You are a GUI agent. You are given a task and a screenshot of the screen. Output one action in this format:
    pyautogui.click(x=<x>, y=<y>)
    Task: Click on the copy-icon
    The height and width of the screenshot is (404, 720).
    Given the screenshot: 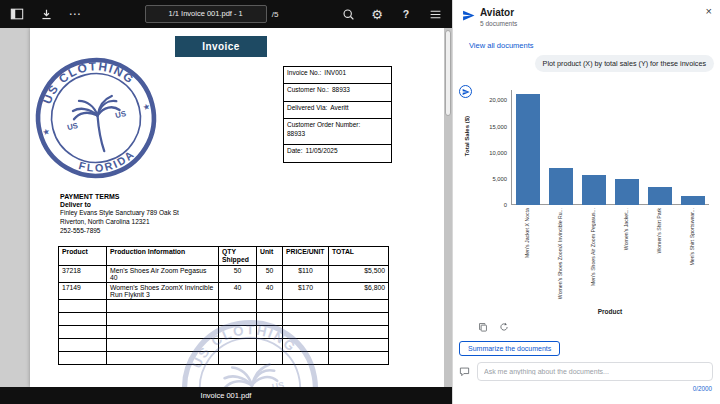 What is the action you would take?
    pyautogui.click(x=483, y=327)
    